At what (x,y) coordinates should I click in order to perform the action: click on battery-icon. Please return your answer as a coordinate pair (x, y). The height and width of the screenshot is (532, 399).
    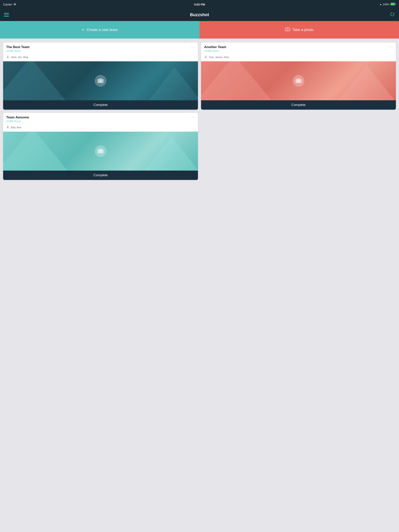
    Looking at the image, I should click on (393, 4).